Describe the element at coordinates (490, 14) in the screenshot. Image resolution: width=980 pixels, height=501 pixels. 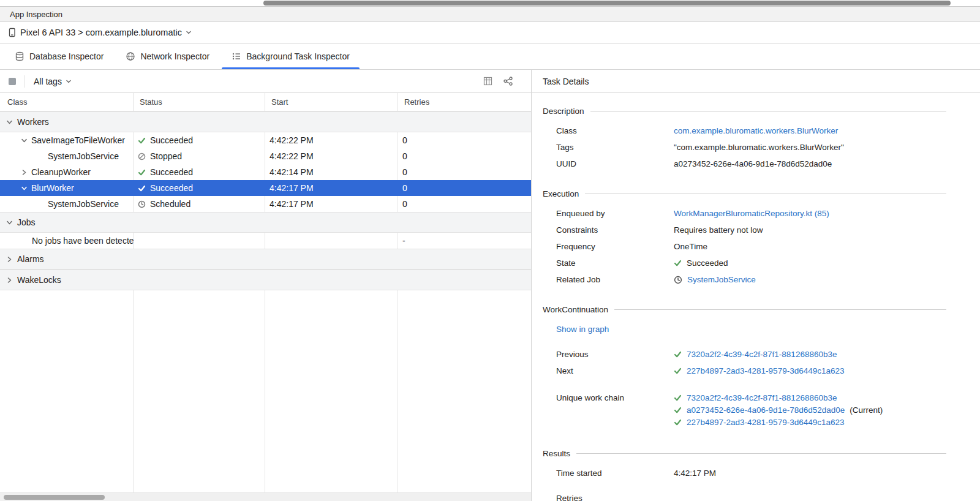
I see `app-inspection-header: App Inspection` at that location.